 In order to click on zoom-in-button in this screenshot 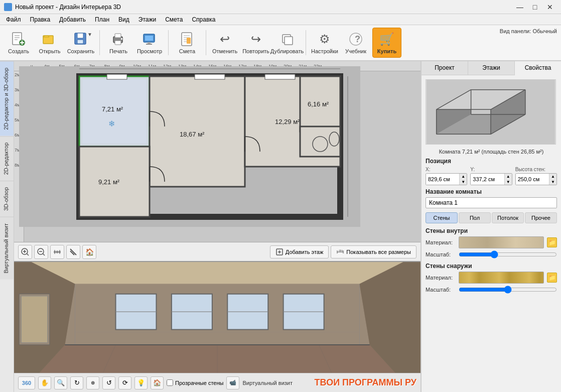, I will do `click(25, 252)`.